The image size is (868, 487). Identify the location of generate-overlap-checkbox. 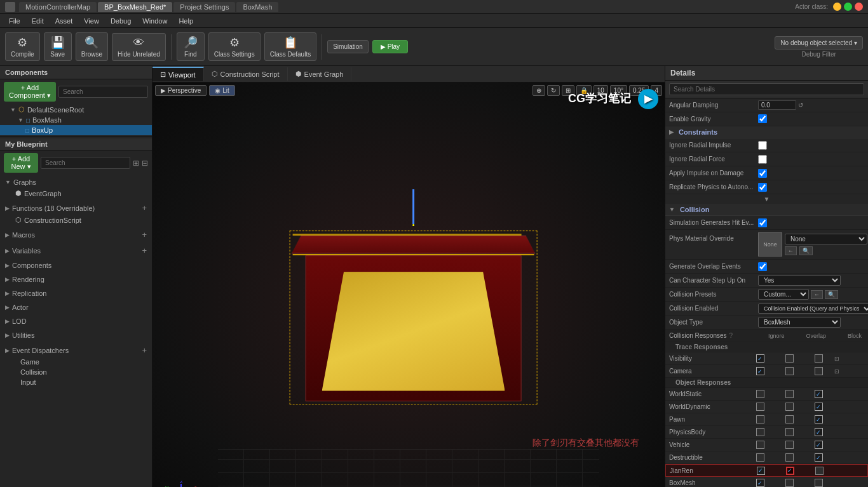
(763, 267).